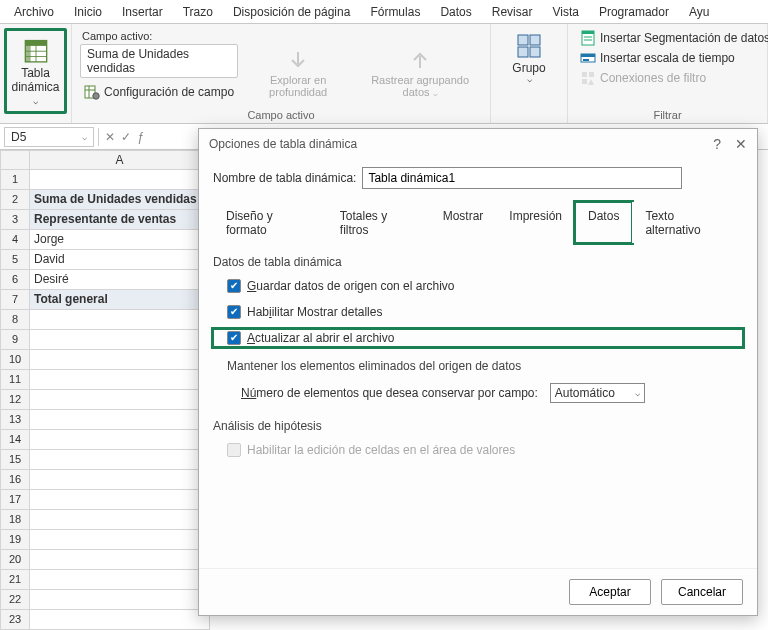  I want to click on menu-ayu: Ayu, so click(699, 12).